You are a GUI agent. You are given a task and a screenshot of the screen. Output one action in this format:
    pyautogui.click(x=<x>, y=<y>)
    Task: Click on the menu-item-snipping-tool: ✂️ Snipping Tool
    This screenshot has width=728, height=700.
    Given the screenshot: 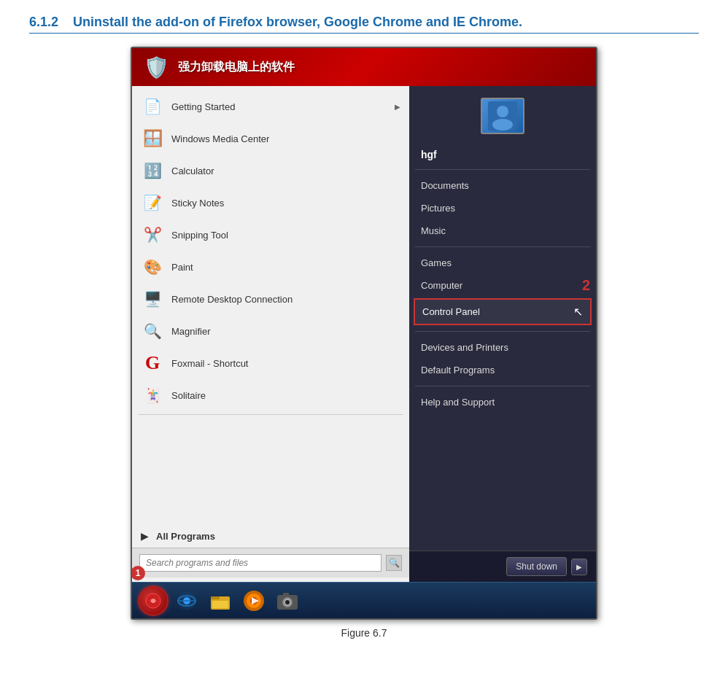 What is the action you would take?
    pyautogui.click(x=271, y=235)
    